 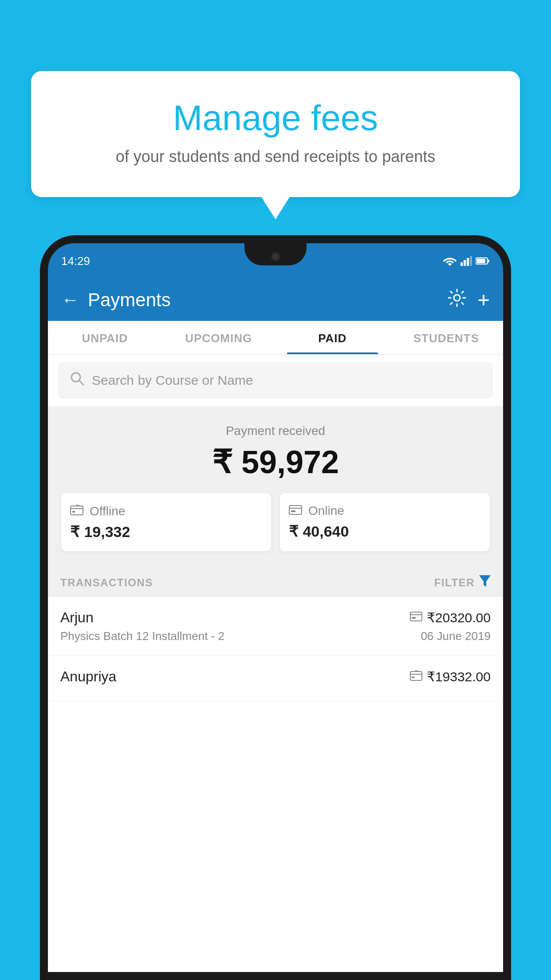 I want to click on online-card-header: Online, so click(x=385, y=511).